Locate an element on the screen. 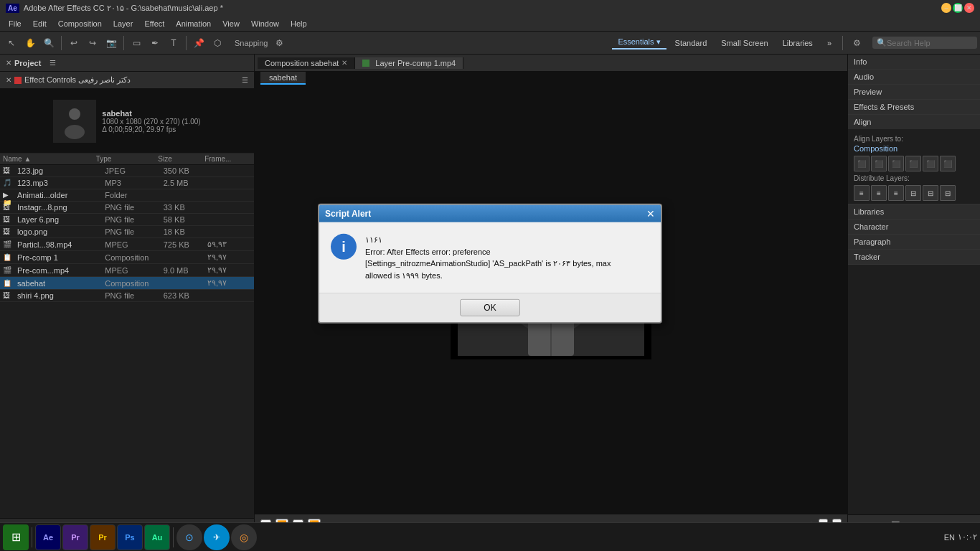 Image resolution: width=980 pixels, height=551 pixels. undo-btn: ↩ is located at coordinates (74, 43).